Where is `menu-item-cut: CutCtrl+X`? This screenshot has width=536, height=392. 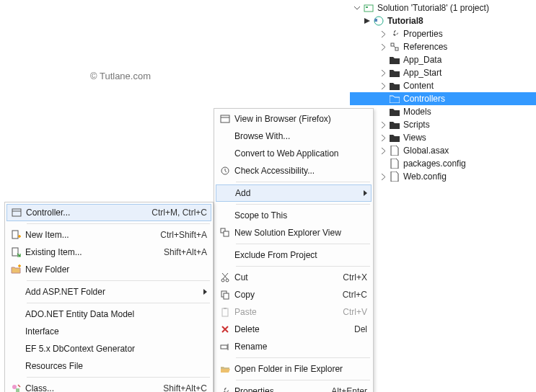
menu-item-cut: CutCtrl+X is located at coordinates (294, 277).